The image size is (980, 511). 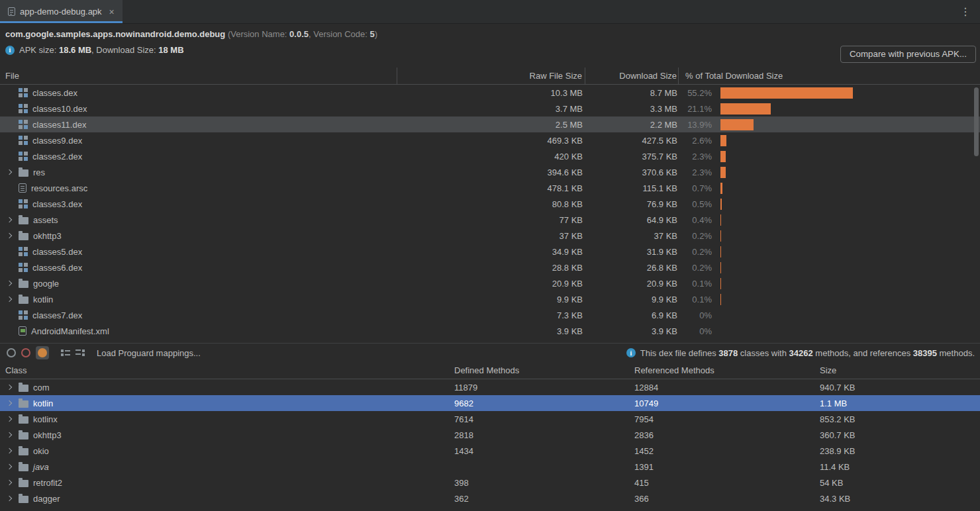 I want to click on file-table-row: kotlin 9.9 KB 9.9 KB 0.1%, so click(x=490, y=299).